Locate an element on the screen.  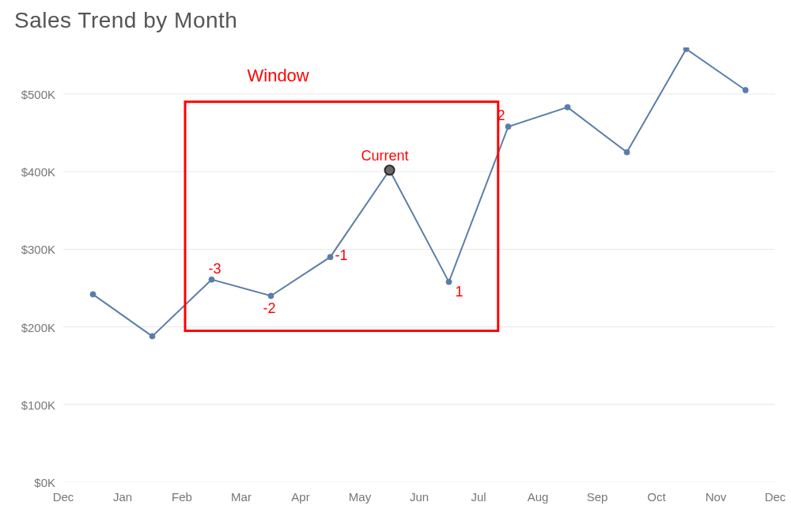
x-axis-tick-label: Sep is located at coordinates (598, 496).